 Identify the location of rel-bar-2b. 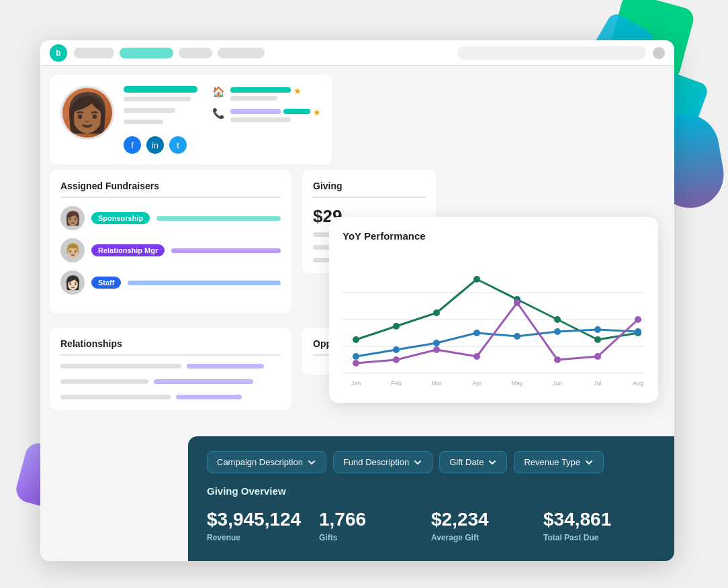
(203, 381).